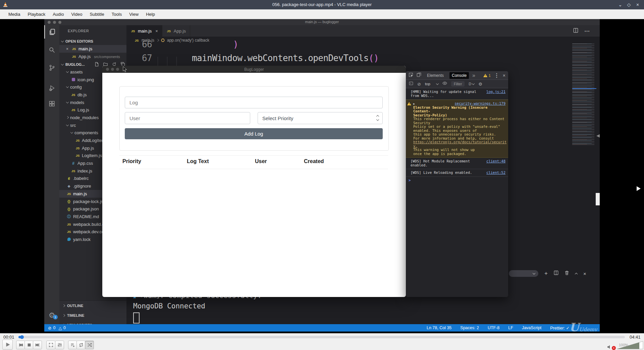 Image resolution: width=644 pixels, height=350 pixels. Describe the element at coordinates (52, 88) in the screenshot. I see `run-debug-icon` at that location.